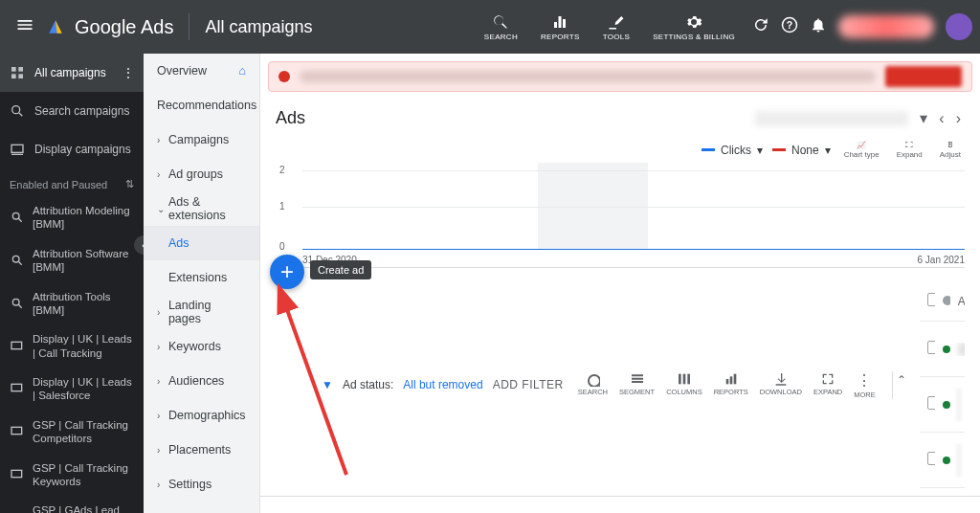 This screenshot has width=980, height=513. I want to click on collapse-chart-icon: ⌃, so click(902, 385).